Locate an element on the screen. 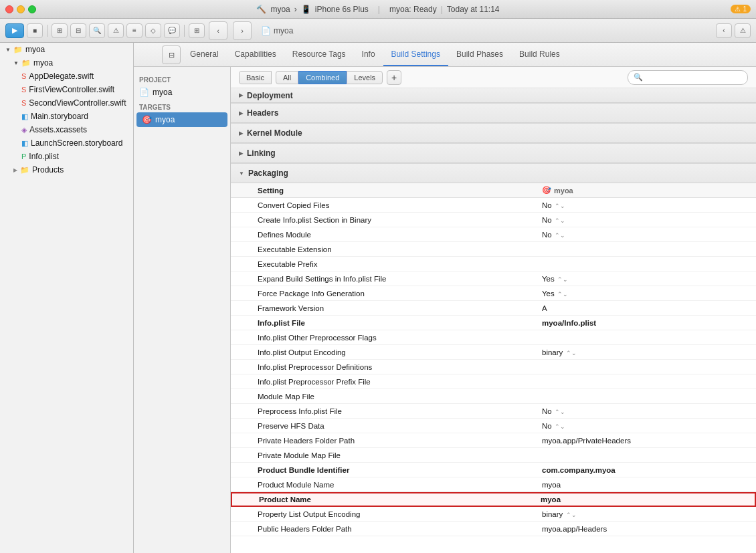 Image resolution: width=756 pixels, height=553 pixels. setting-value: myoa.app/PrivateHeaders is located at coordinates (649, 441).